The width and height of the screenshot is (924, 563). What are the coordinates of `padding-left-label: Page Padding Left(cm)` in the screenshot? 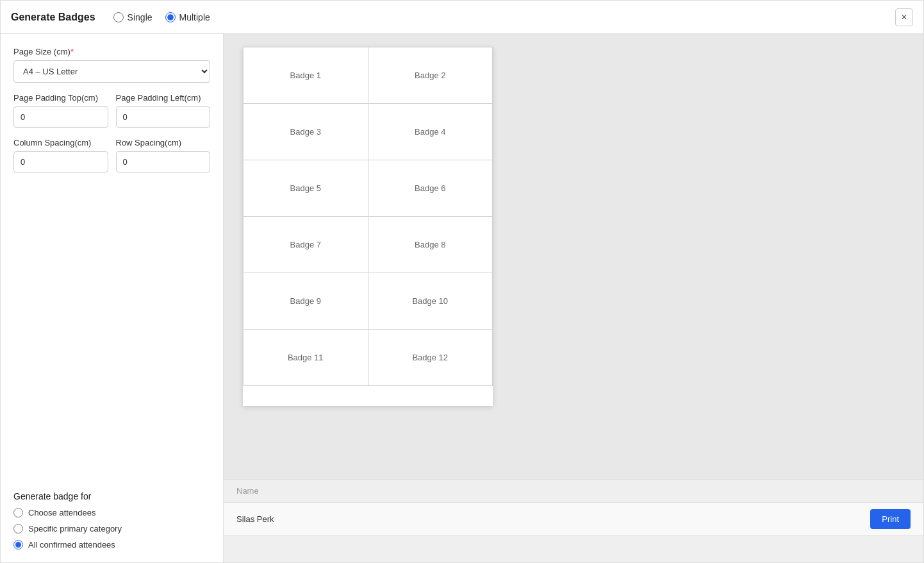 It's located at (163, 97).